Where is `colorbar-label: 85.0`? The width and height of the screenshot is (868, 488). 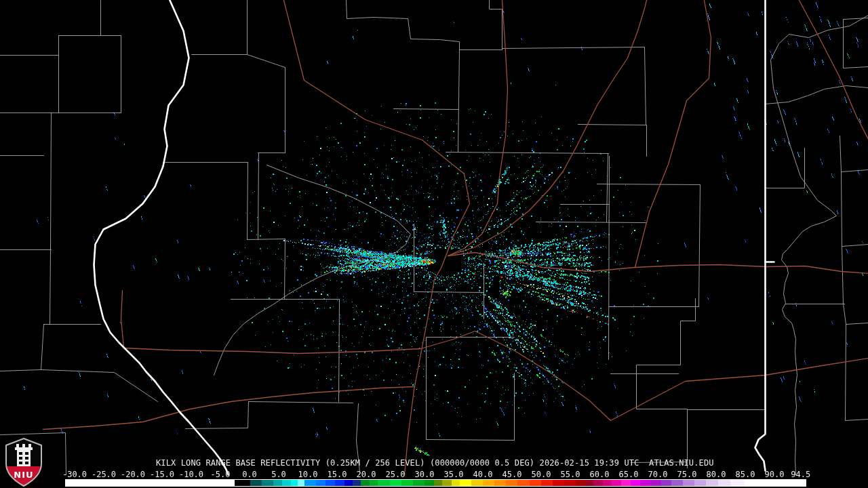
colorbar-label: 85.0 is located at coordinates (746, 474).